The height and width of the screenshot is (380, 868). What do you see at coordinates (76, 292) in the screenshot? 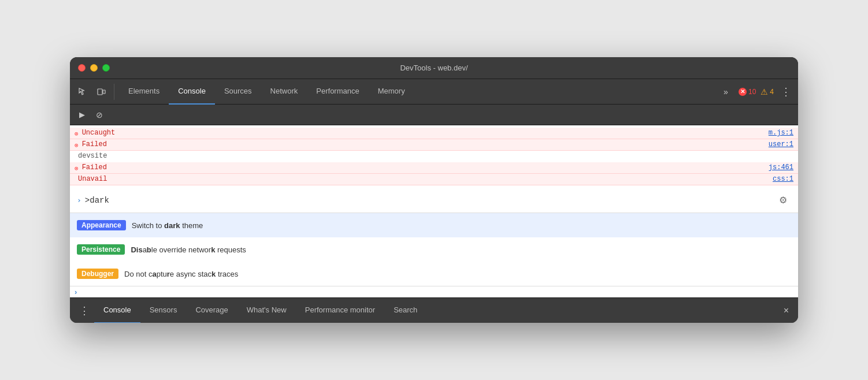
I see `prompt-chevron-icon: ›` at bounding box center [76, 292].